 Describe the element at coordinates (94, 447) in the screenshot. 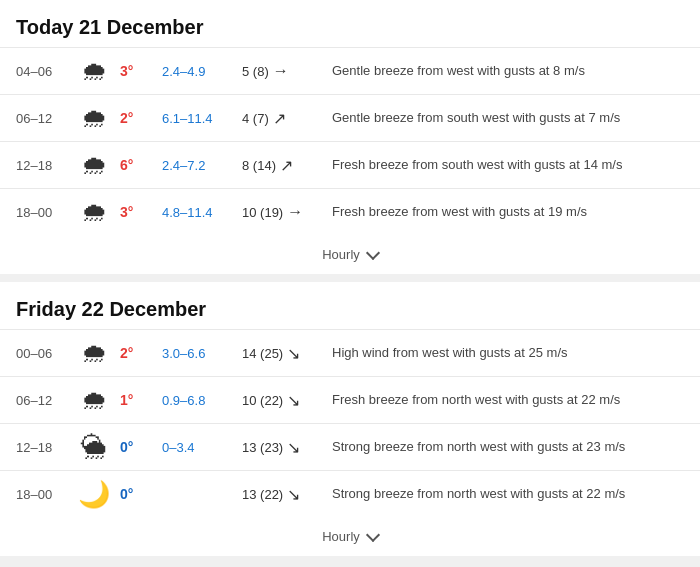

I see `weather-icon: 🌦` at that location.